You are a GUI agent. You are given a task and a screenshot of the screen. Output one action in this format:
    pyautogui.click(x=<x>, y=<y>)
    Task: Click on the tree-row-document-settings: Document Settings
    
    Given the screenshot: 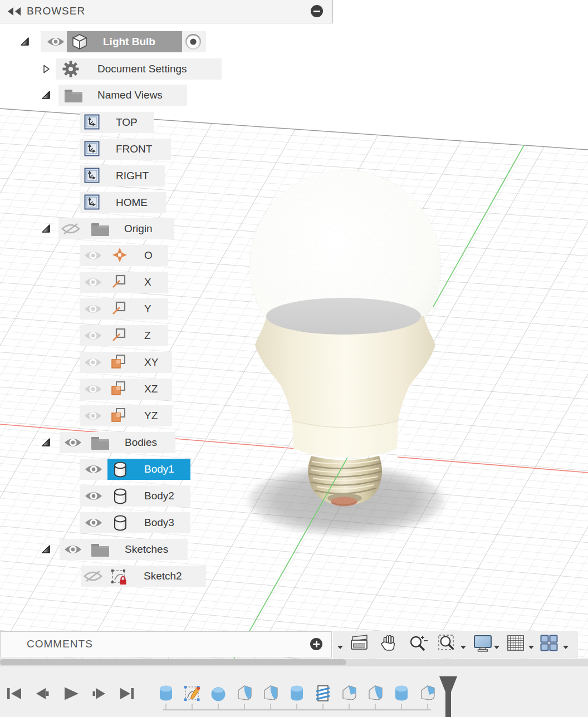 What is the action you would take?
    pyautogui.click(x=120, y=69)
    